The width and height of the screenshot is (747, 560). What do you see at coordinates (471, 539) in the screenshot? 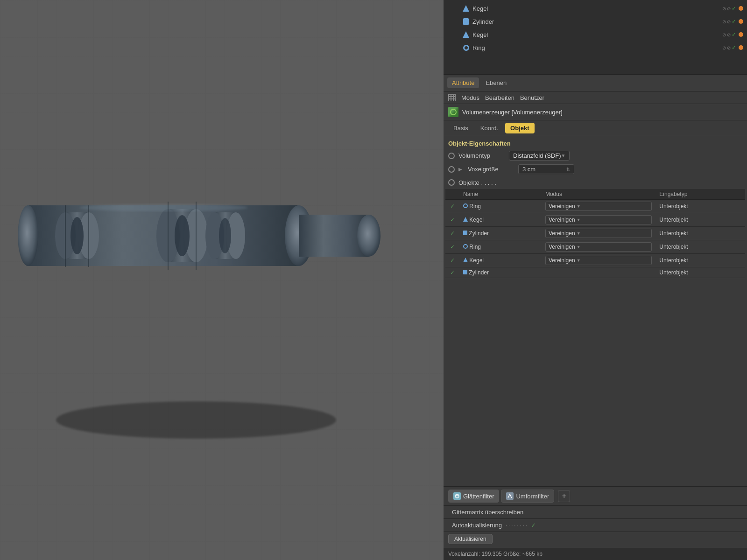
I see `aktualisieren-btn: Aktualisieren` at bounding box center [471, 539].